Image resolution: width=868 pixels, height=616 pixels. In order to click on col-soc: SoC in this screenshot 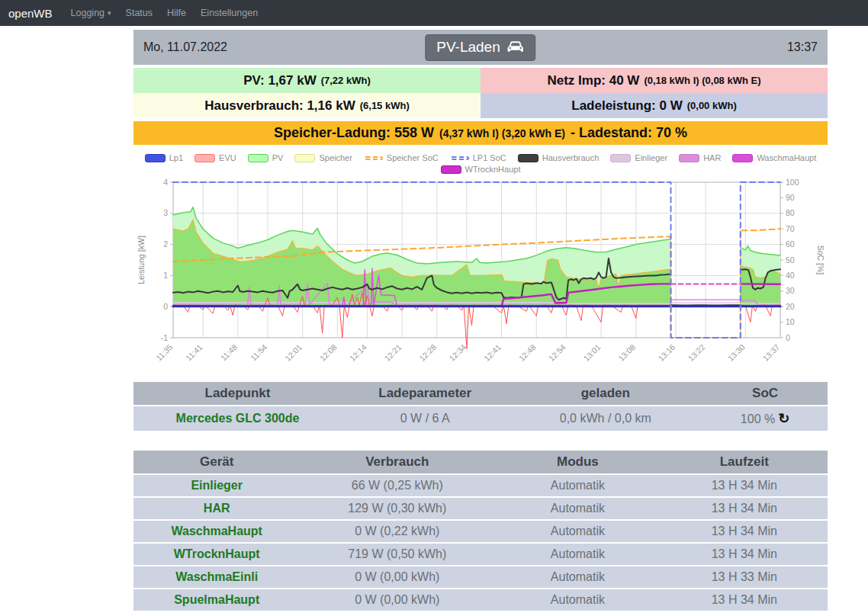, I will do `click(765, 393)`.